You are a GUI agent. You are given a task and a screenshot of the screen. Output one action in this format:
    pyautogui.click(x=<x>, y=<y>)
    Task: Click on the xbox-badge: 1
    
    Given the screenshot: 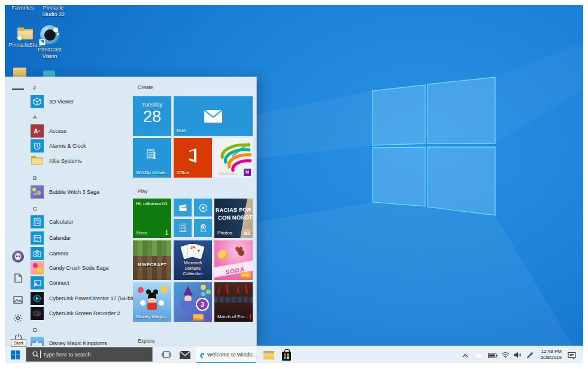 What is the action you would take?
    pyautogui.click(x=166, y=233)
    